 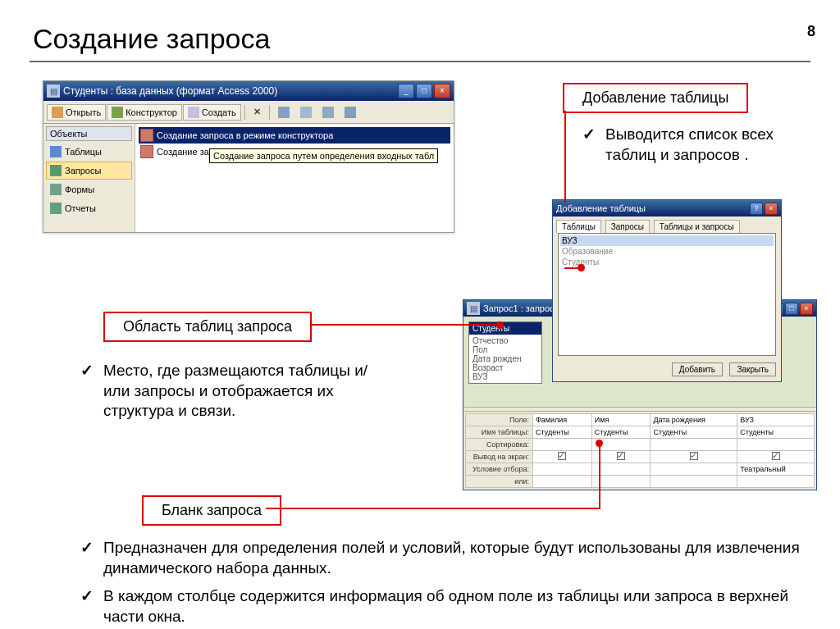 I want to click on bullet-text: Предназначен для определения полей и усл…, so click(x=441, y=558).